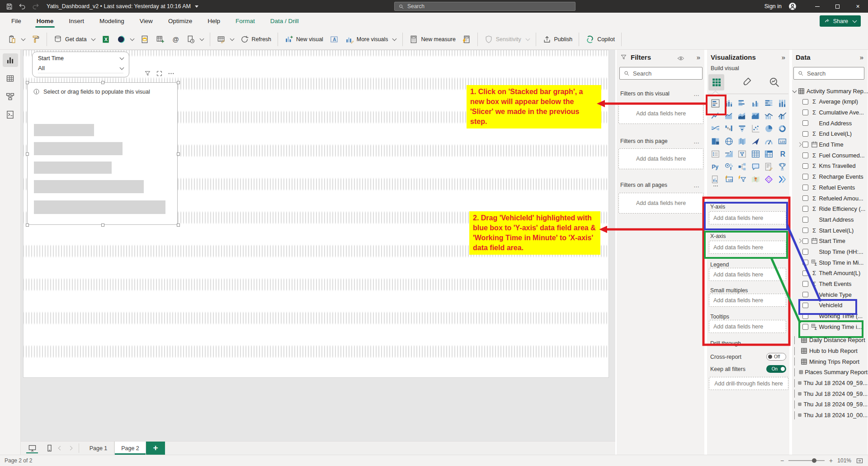  I want to click on next-page-icon, so click(70, 448).